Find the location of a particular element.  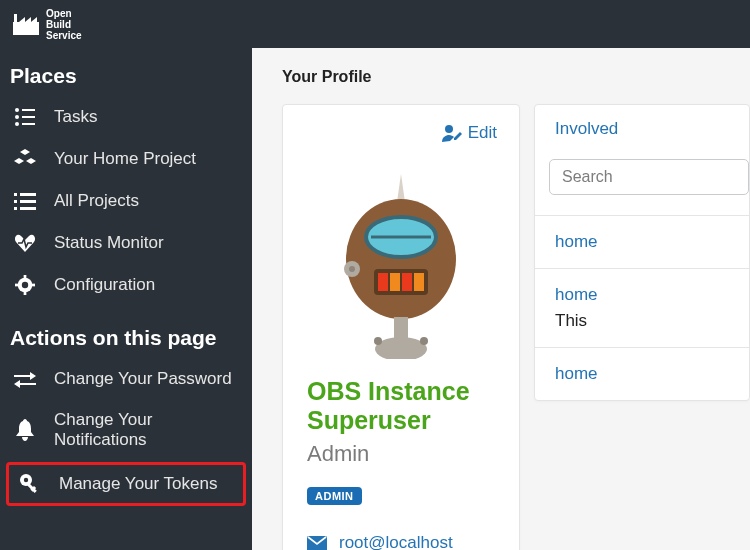

role-badge: ADMIN is located at coordinates (334, 496).